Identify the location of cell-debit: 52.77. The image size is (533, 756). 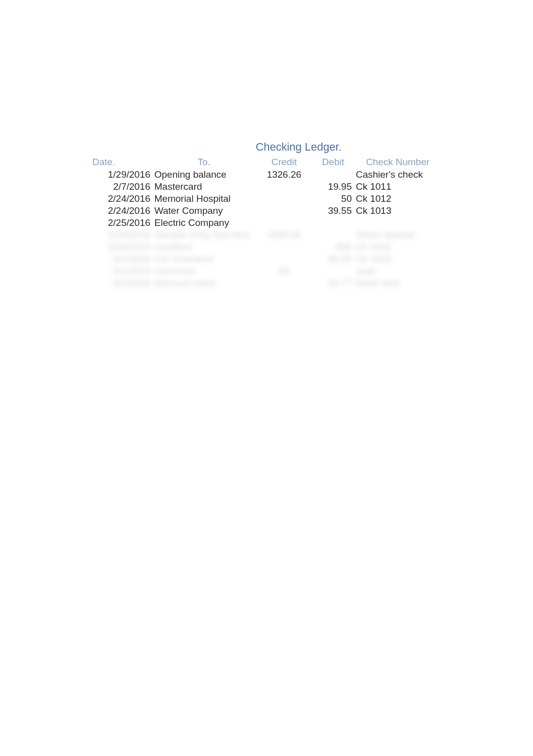
(333, 283).